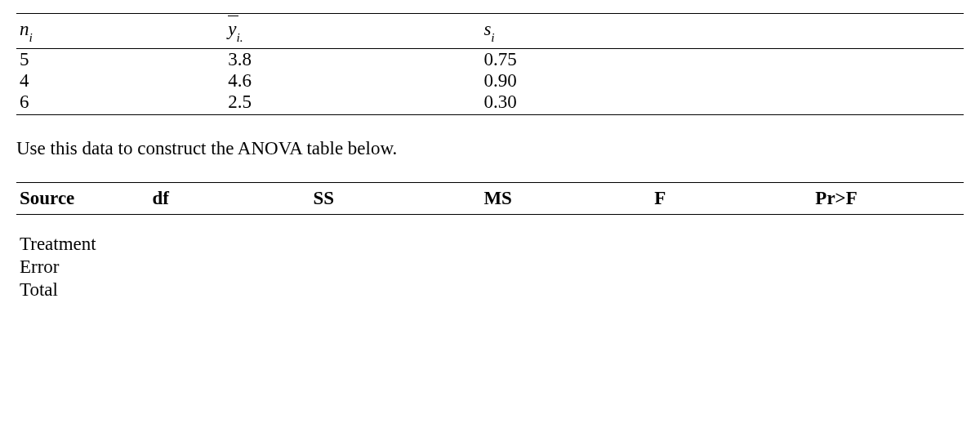 The width and height of the screenshot is (980, 428). Describe the element at coordinates (490, 103) in the screenshot. I see `table-row: 6 2.5 0.30` at that location.